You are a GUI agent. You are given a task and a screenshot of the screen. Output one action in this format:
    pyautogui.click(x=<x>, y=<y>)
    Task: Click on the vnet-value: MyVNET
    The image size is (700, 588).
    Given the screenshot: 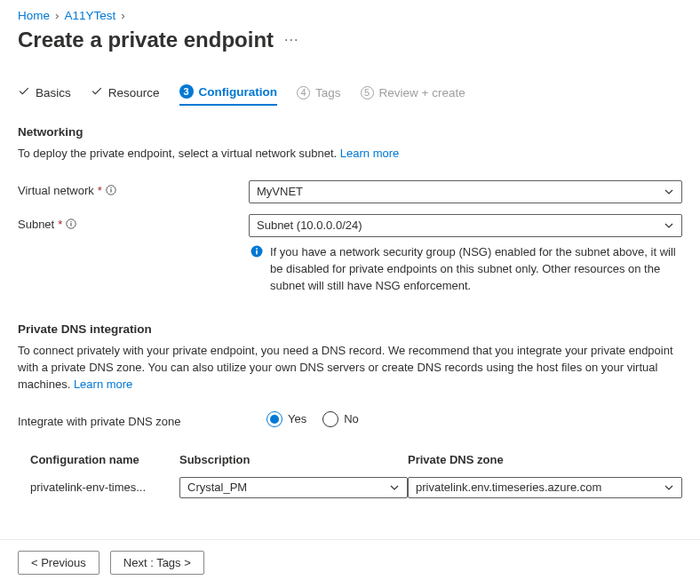 What is the action you would take?
    pyautogui.click(x=280, y=192)
    